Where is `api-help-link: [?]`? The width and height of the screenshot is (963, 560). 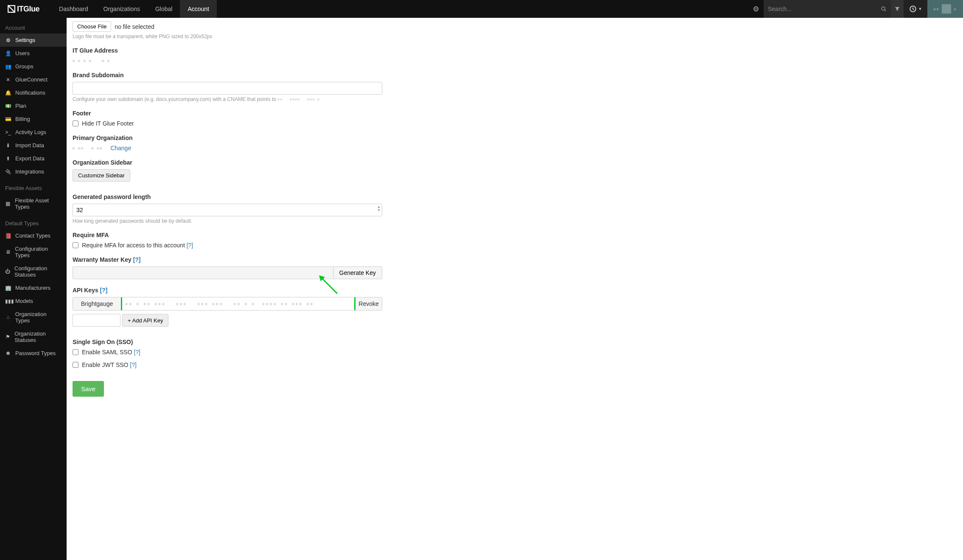
api-help-link: [?] is located at coordinates (104, 290).